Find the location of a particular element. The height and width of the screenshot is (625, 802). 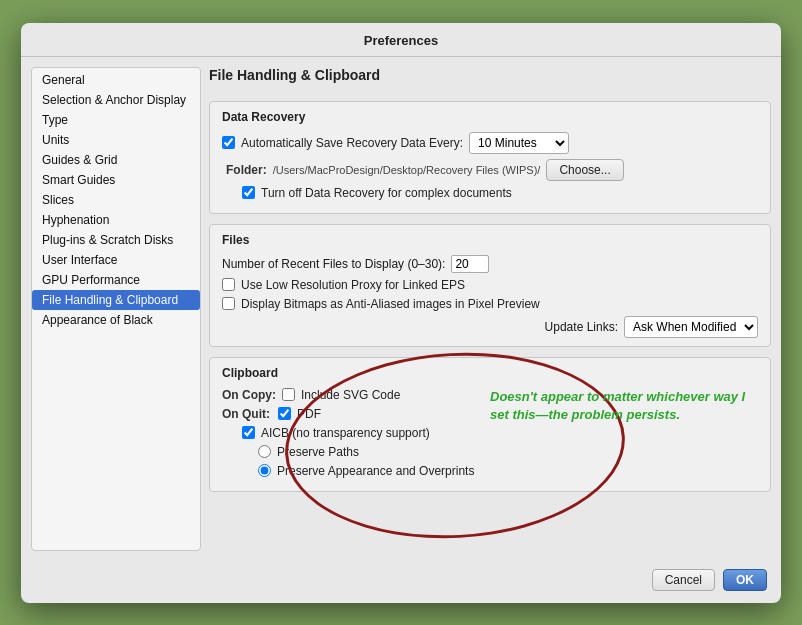

sidebar-item: Appearance of Black is located at coordinates (116, 320).